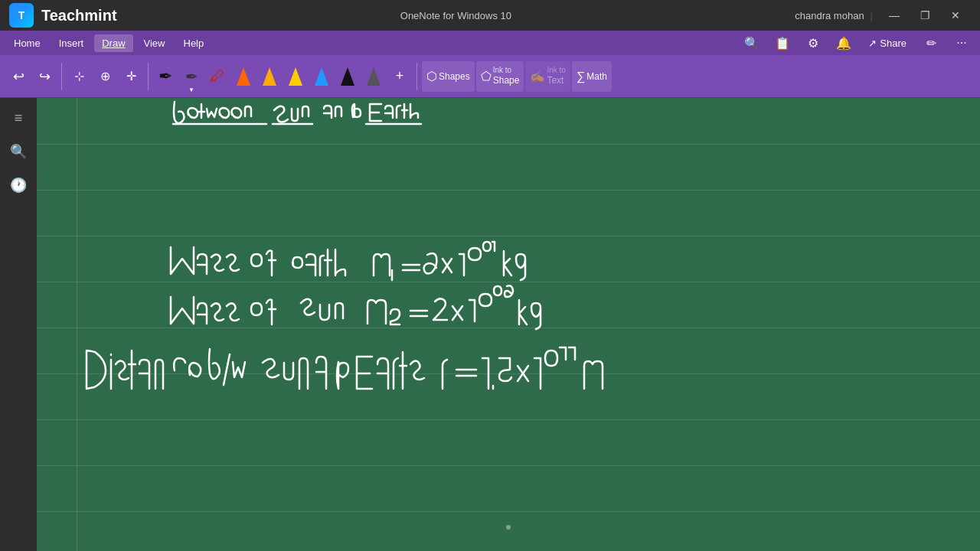  What do you see at coordinates (348, 77) in the screenshot?
I see `marker-black-button` at bounding box center [348, 77].